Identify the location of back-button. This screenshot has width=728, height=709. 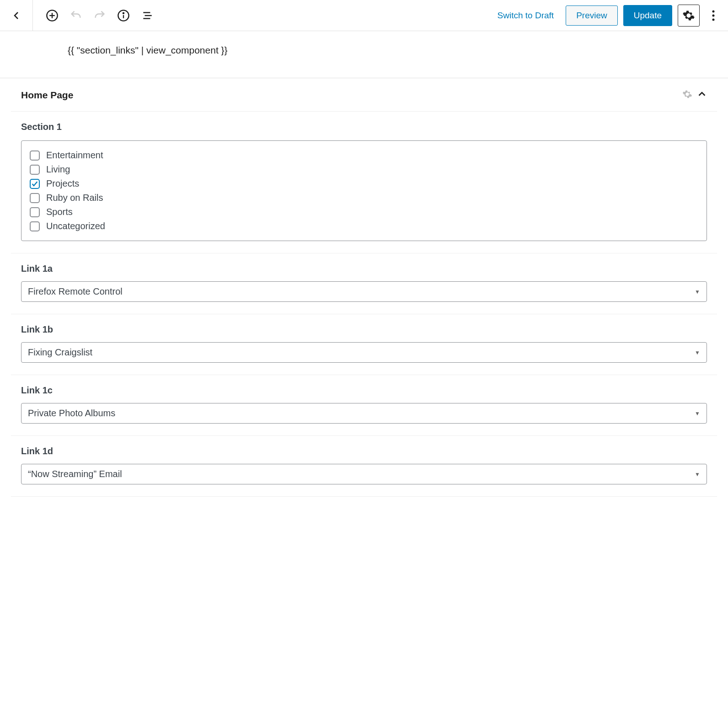
(16, 16).